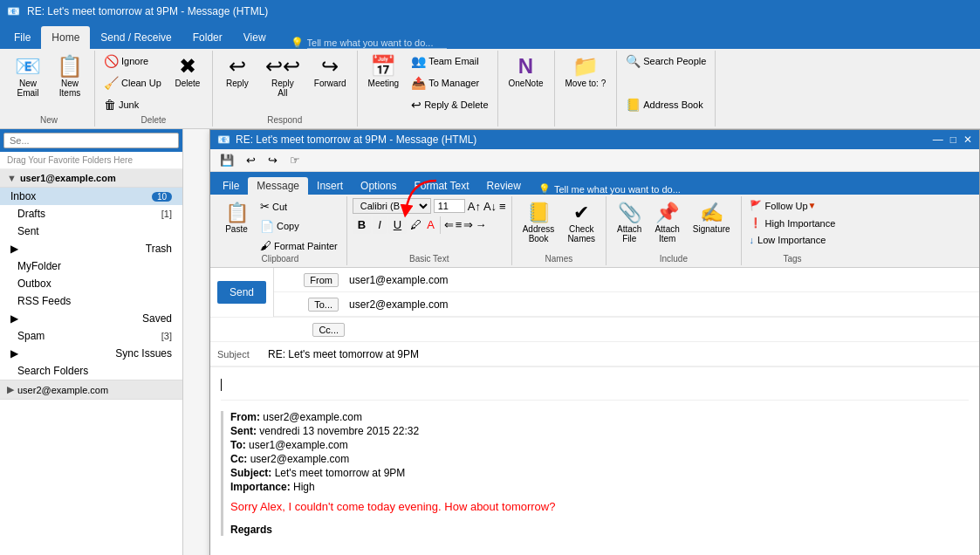 The height and width of the screenshot is (555, 980). What do you see at coordinates (242, 292) in the screenshot?
I see `send-button: Send` at bounding box center [242, 292].